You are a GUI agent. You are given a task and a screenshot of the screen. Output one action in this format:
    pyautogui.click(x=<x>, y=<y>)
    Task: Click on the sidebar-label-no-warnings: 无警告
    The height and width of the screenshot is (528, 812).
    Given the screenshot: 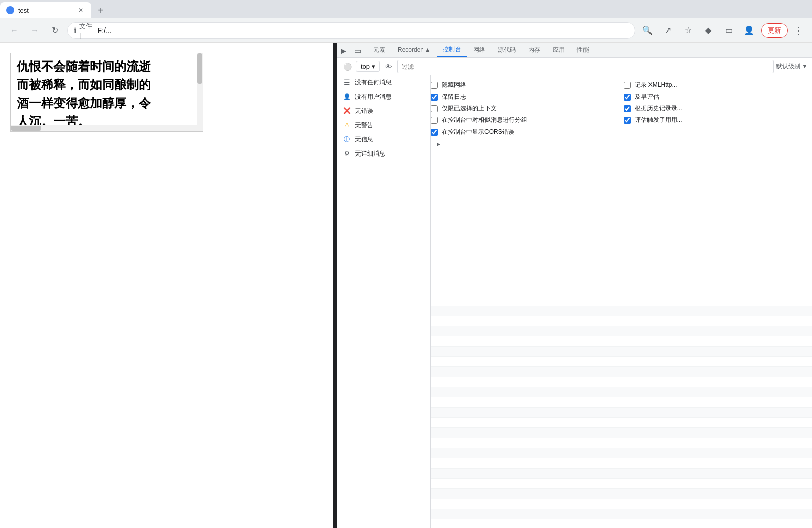 What is the action you would take?
    pyautogui.click(x=364, y=125)
    